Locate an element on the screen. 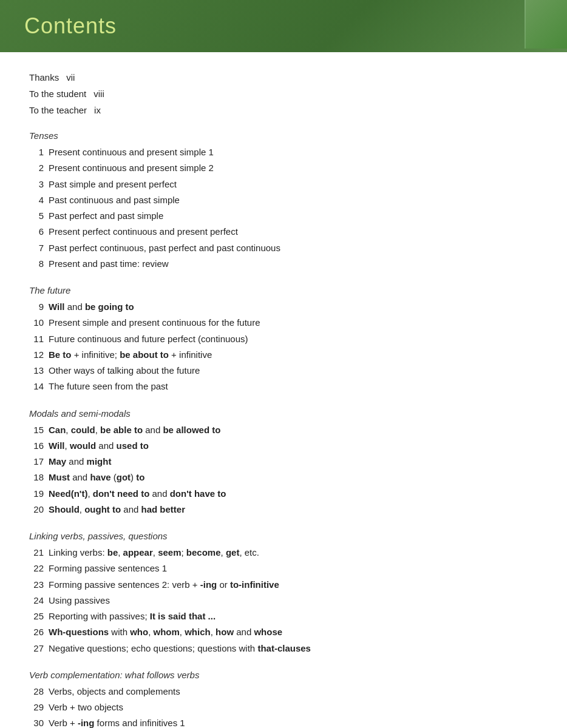  toc-item: 5 Past perfect and past simple is located at coordinates (284, 216).